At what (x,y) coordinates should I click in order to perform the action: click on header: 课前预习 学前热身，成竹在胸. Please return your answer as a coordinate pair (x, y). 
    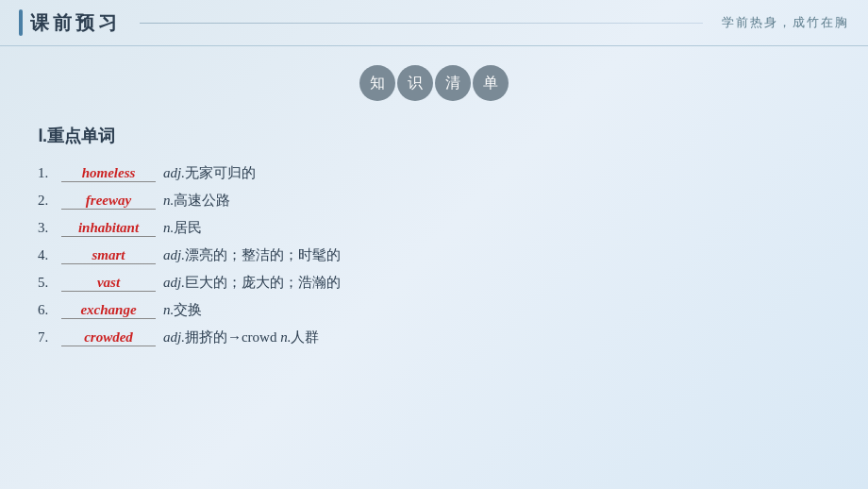
    Looking at the image, I should click on (434, 23).